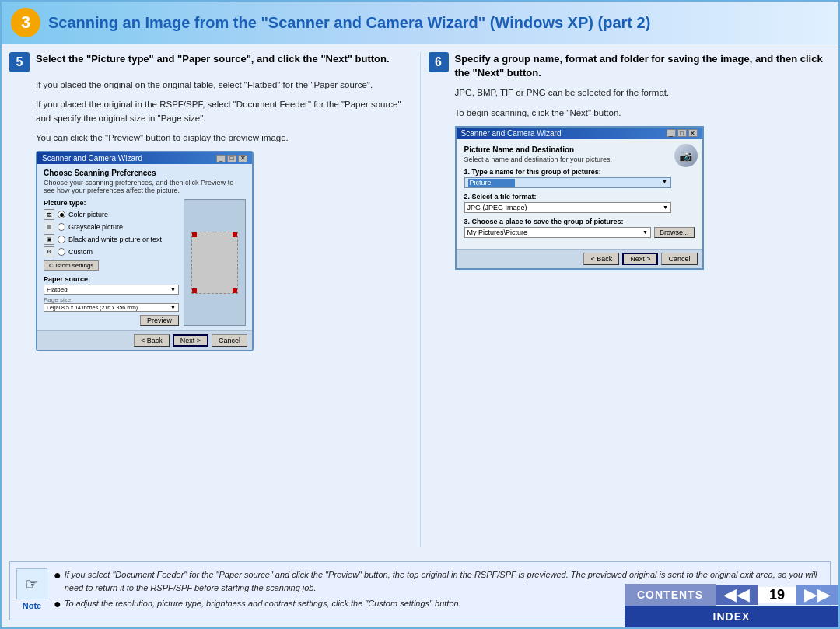  Describe the element at coordinates (221, 159) in the screenshot. I see `minimize-btn: _` at that location.